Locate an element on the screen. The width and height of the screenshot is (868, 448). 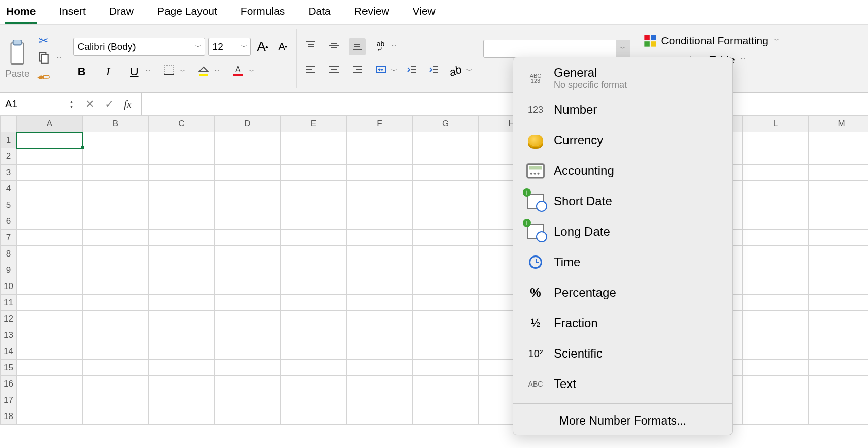
copy-dropdown: ﹀ is located at coordinates (59, 59).